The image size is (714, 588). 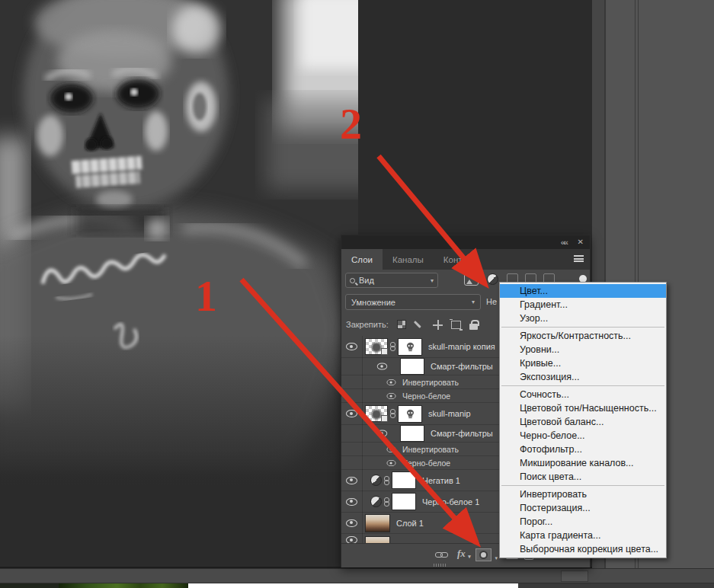 I want to click on menu-item: Порог..., so click(x=583, y=522).